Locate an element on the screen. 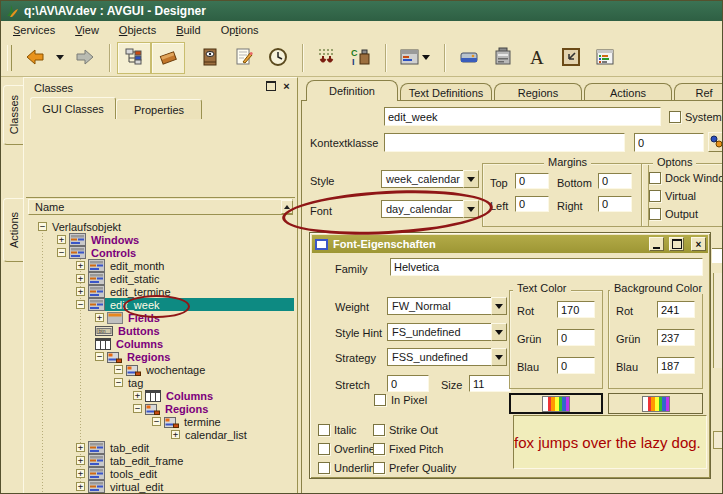 The image size is (723, 494). tab-ref: Ref is located at coordinates (698, 92).